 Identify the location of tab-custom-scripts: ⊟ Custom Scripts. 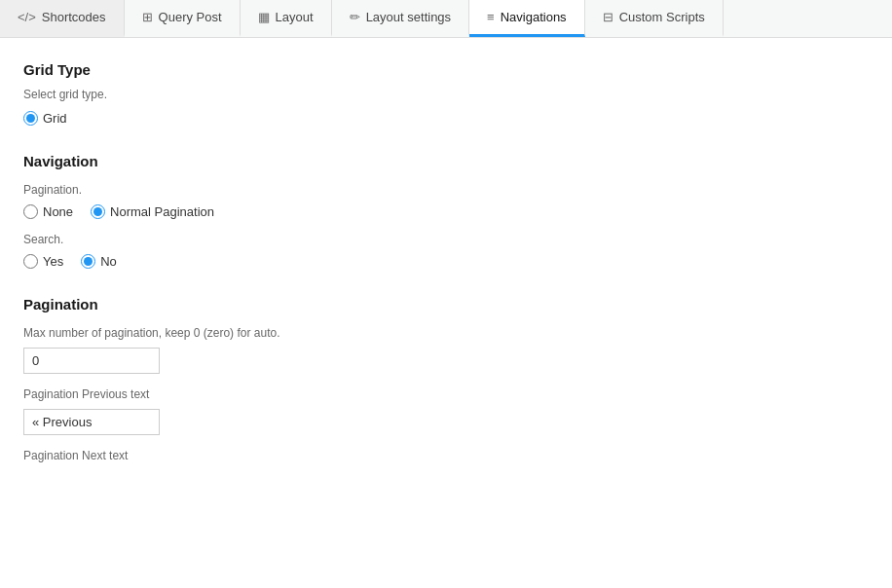
(654, 18).